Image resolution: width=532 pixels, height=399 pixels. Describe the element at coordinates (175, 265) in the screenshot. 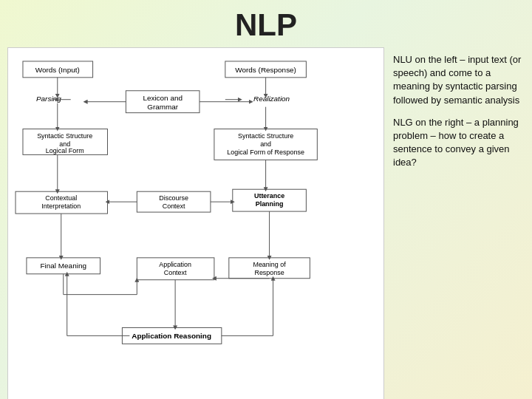

I see `svg-text: Application` at that location.